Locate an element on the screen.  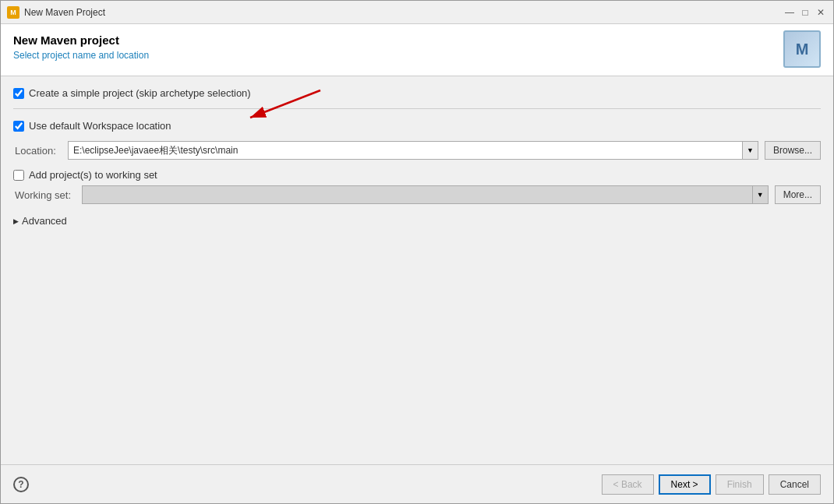
advanced-label: Advanced is located at coordinates (44, 221).